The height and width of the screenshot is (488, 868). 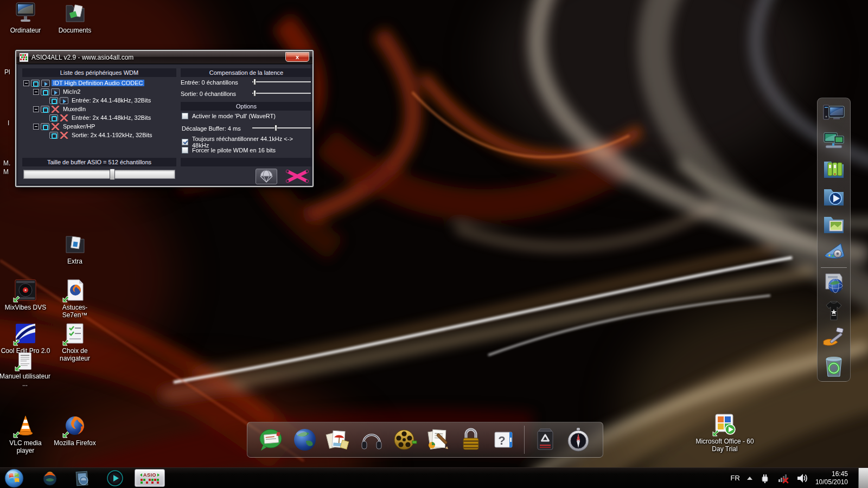 What do you see at coordinates (834, 311) in the screenshot?
I see `dock-item-tshirt` at bounding box center [834, 311].